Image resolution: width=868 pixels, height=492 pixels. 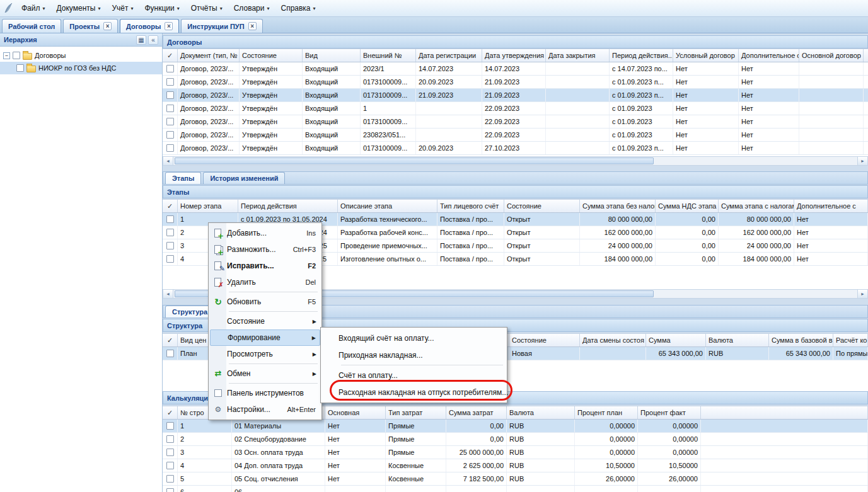 What do you see at coordinates (516, 426) in the screenshot?
I see `table-row: 101 МатериалыНетПрямые0,00RUB0,000000,00…` at bounding box center [516, 426].